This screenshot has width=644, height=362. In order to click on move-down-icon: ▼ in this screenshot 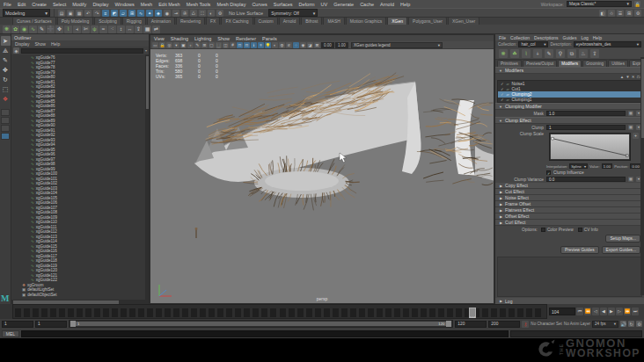, I will do `click(627, 77)`.